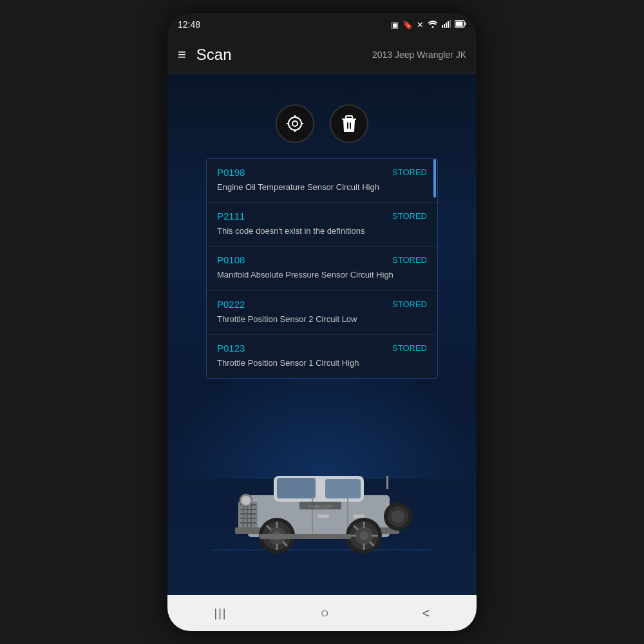 The image size is (644, 644). I want to click on nav-bar: ||| ○ <, so click(322, 613).